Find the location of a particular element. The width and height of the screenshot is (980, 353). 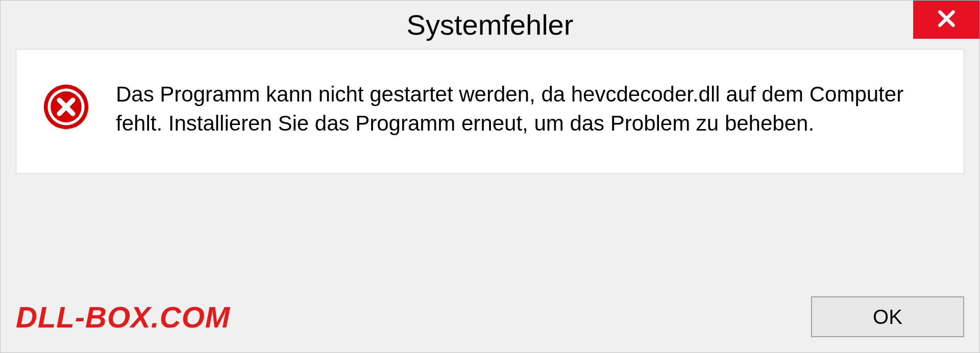

close-button is located at coordinates (946, 19).